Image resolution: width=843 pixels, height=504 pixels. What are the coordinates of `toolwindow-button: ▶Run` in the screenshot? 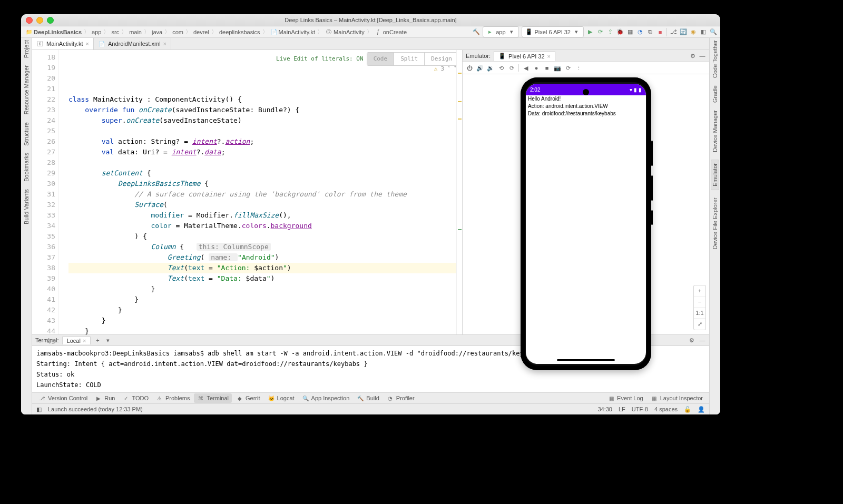 It's located at (105, 398).